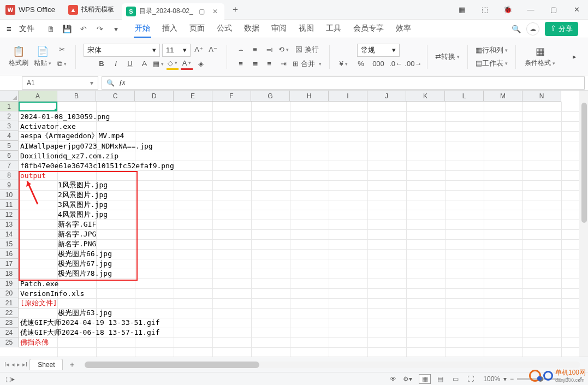 The image size is (588, 385). What do you see at coordinates (57, 293) in the screenshot?
I see `cell-row: VersionInfo.xls` at bounding box center [57, 293].